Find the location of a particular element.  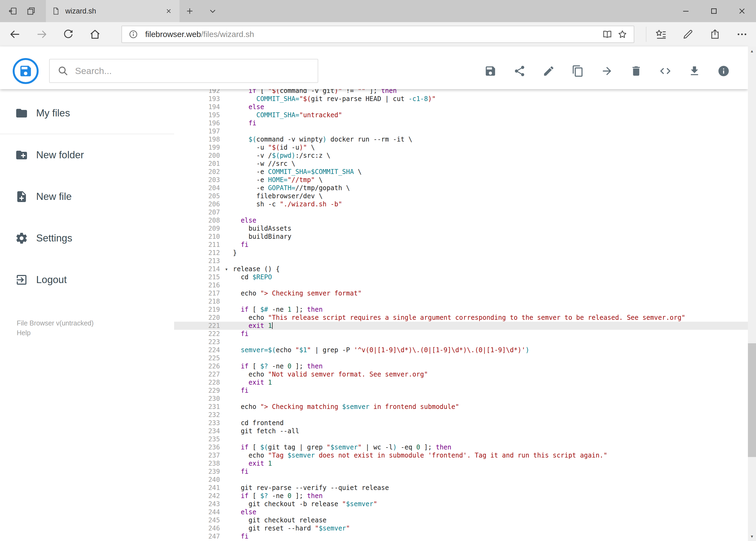

code-line-237: 237 echo "Tag $semver does not exist in … is located at coordinates (461, 455).